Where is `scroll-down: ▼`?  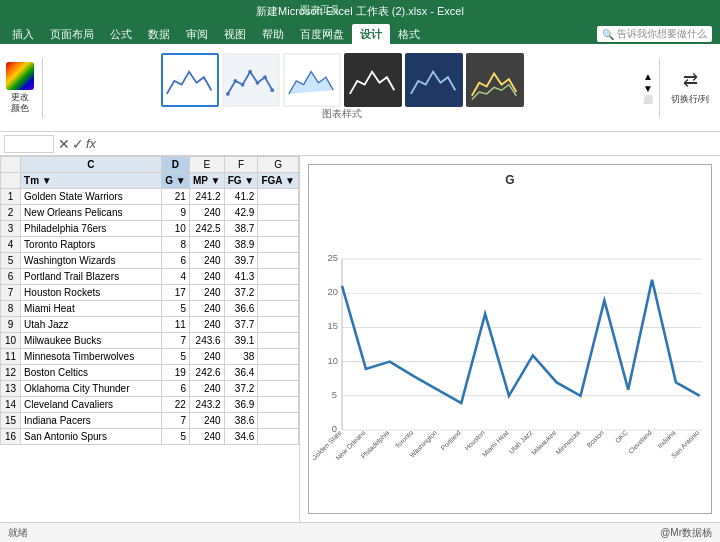
scroll-down: ▼ is located at coordinates (648, 89).